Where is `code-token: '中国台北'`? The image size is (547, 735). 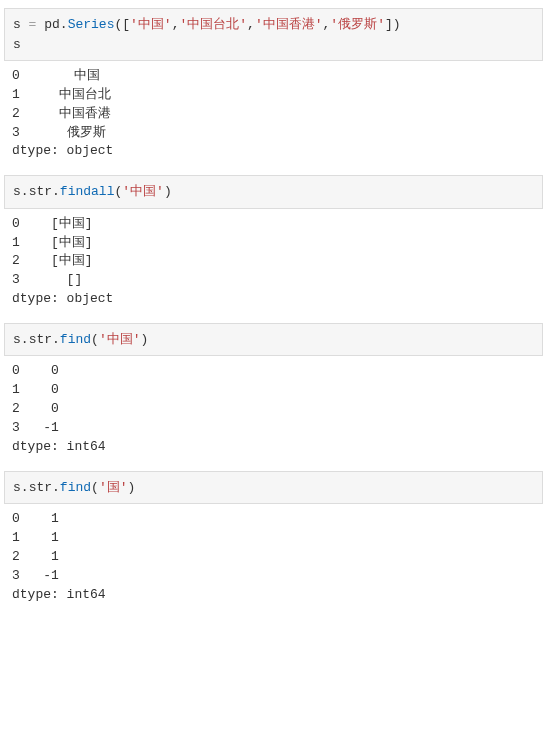
code-token: '中国台北' is located at coordinates (213, 24).